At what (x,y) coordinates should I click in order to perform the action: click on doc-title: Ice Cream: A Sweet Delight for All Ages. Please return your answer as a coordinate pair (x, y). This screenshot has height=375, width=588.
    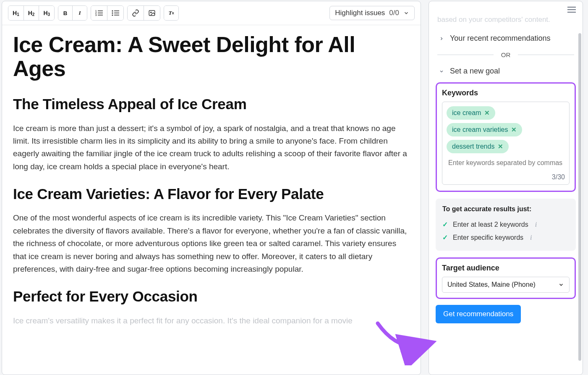
    Looking at the image, I should click on (212, 57).